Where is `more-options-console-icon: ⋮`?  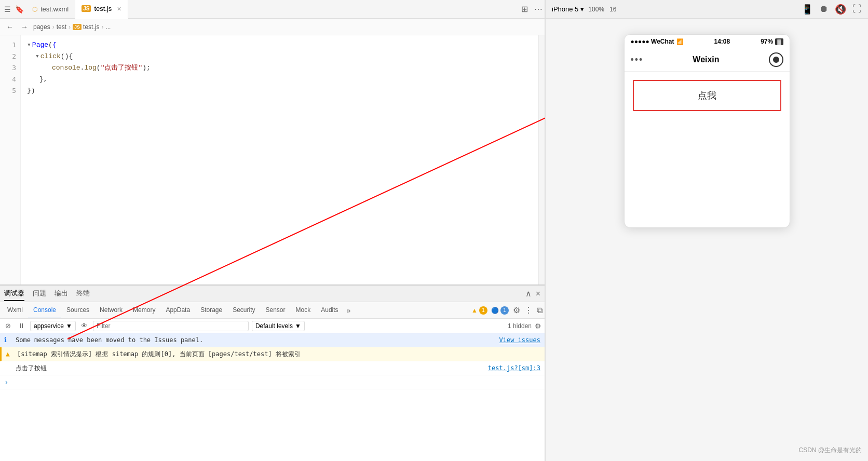
more-options-console-icon: ⋮ is located at coordinates (528, 310).